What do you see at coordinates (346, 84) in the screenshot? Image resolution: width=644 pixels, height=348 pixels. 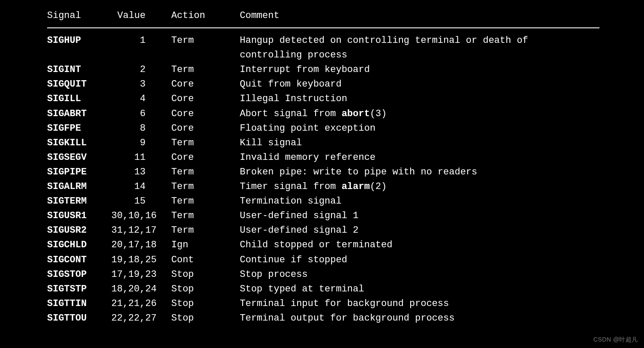 I see `table-row: SIGQUIT3CoreQuit from keyboard` at bounding box center [346, 84].